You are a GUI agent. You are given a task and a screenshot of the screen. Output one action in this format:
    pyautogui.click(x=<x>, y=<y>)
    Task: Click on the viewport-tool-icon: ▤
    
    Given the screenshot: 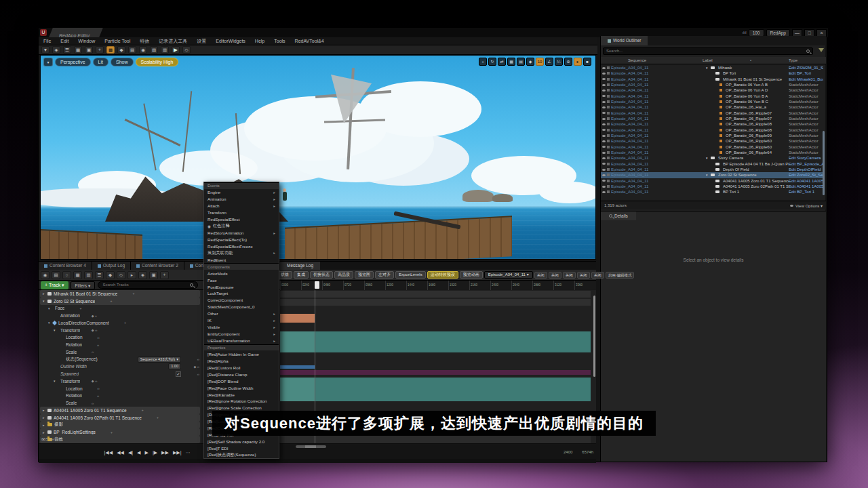 What is the action you would take?
    pyautogui.click(x=521, y=62)
    